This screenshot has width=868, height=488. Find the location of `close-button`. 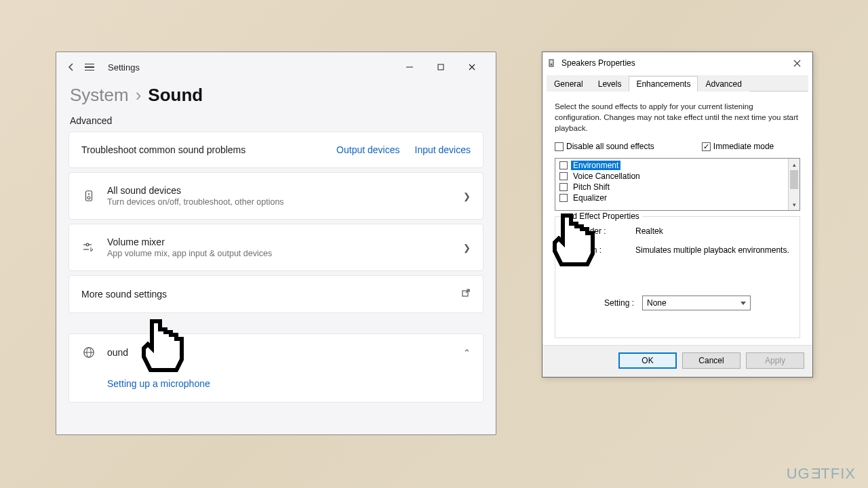

close-button is located at coordinates (472, 67).